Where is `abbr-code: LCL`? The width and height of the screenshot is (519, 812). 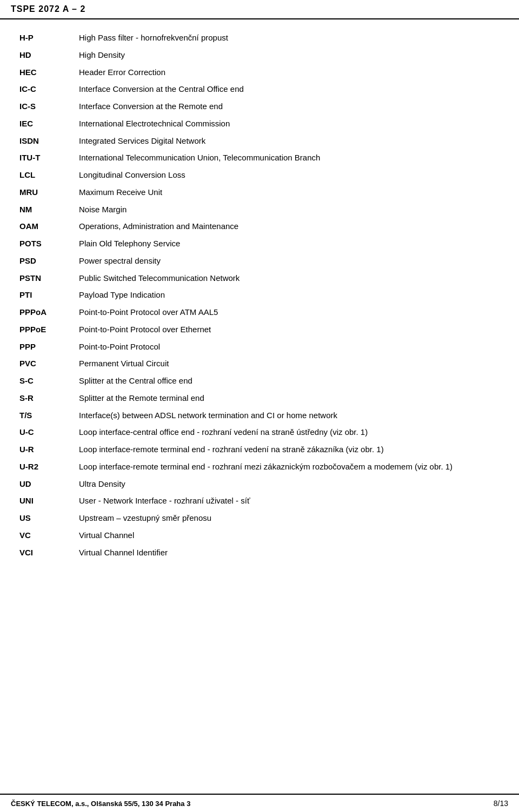 abbr-code: LCL is located at coordinates (46, 175).